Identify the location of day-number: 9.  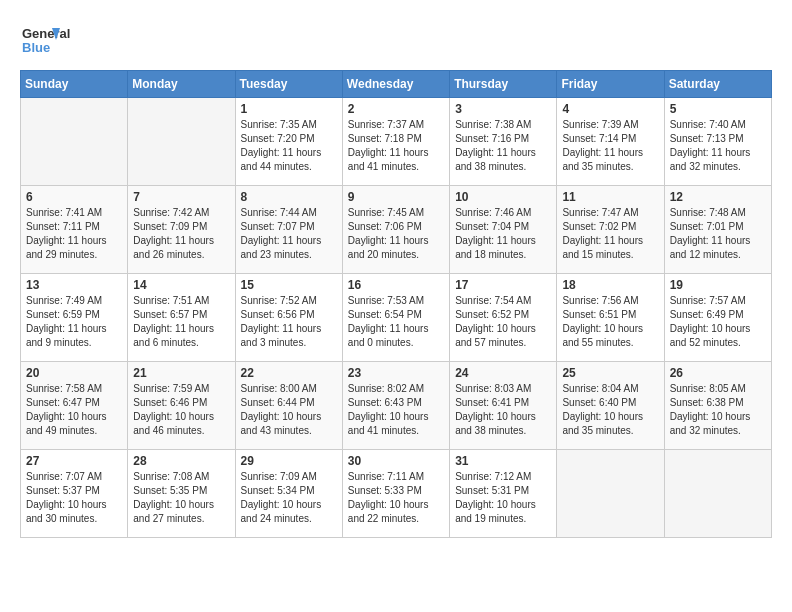
(396, 197).